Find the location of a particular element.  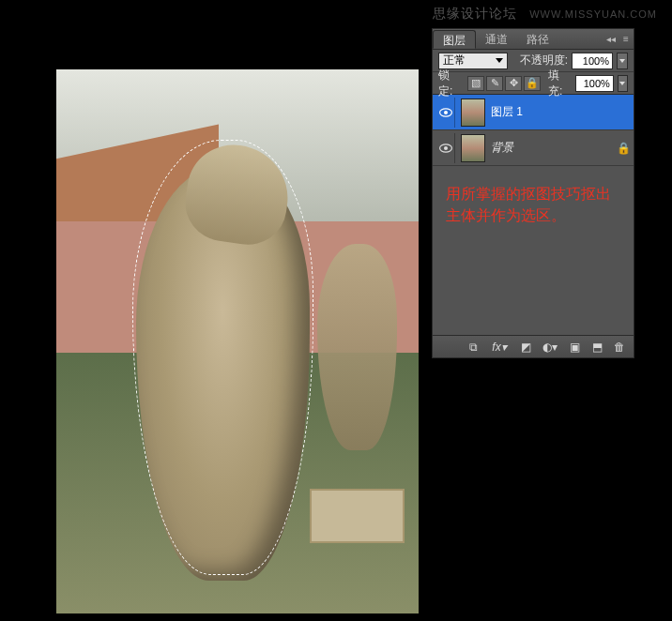

chevron-down-icon is located at coordinates (499, 60).